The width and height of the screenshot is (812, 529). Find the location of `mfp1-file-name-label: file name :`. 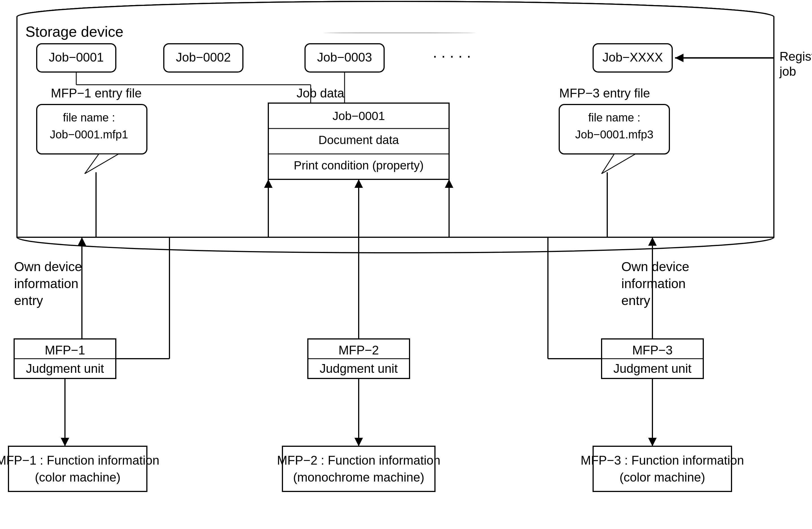

mfp1-file-name-label: file name : is located at coordinates (89, 117).